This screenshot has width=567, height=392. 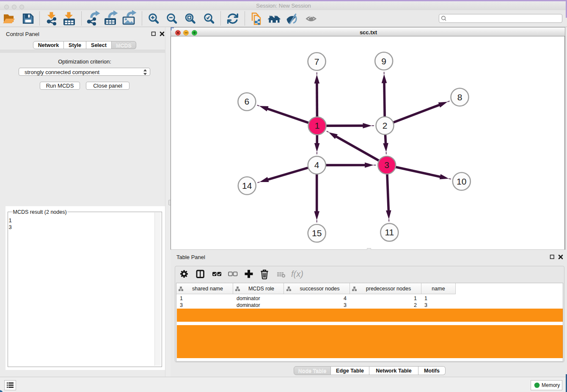 I want to click on svg-text: 14, so click(x=247, y=185).